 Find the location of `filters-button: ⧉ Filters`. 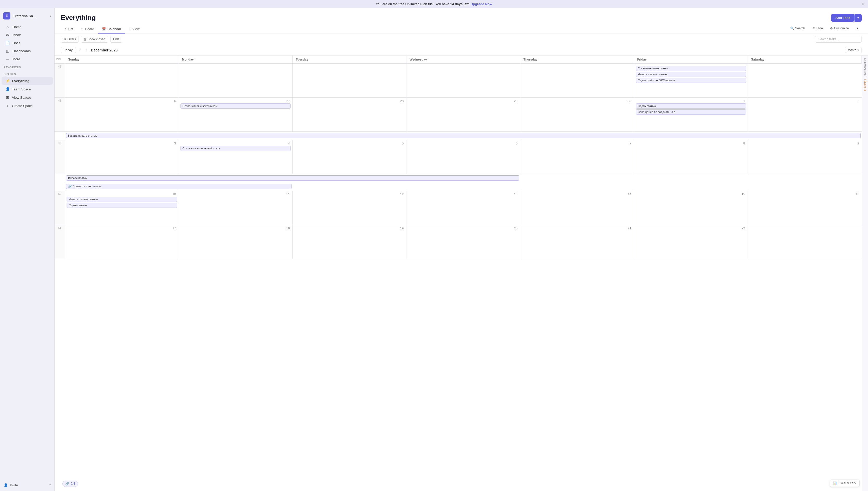

filters-button: ⧉ Filters is located at coordinates (70, 39).